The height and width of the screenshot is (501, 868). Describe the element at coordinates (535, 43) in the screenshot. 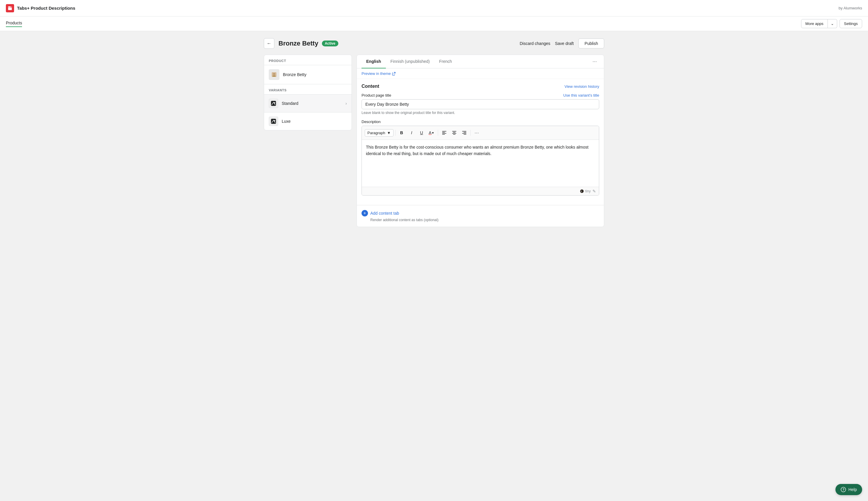

I see `discard-changes-button: Discard changes` at that location.